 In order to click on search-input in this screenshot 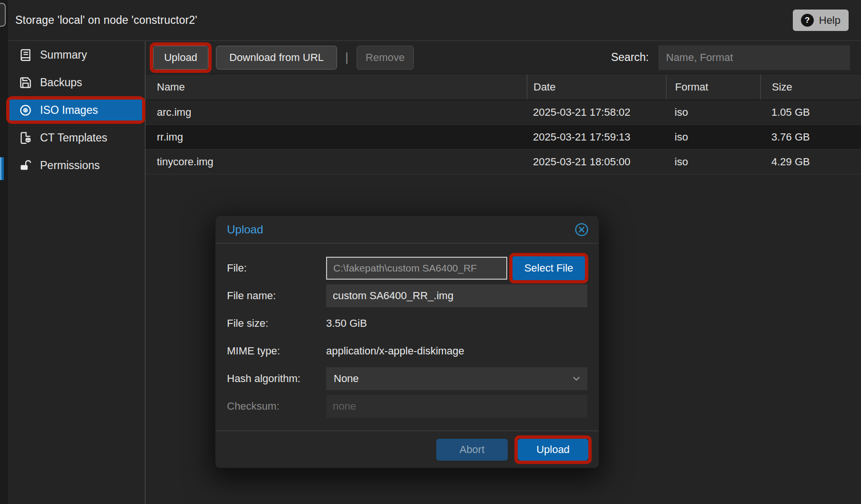, I will do `click(754, 58)`.